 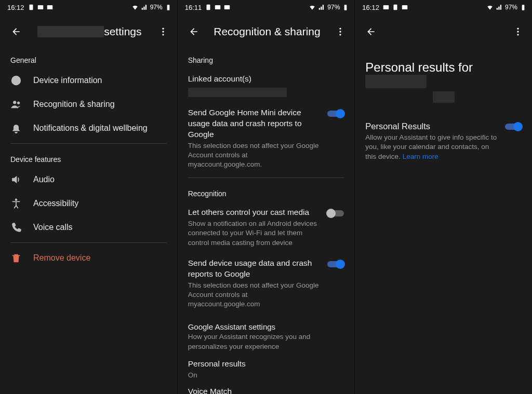 I want to click on clock: 16:11, so click(x=193, y=7).